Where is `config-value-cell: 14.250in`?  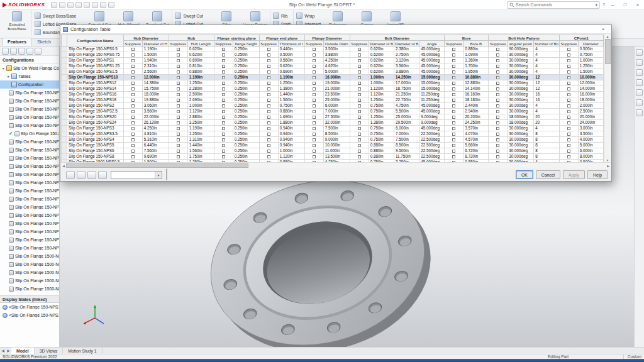
config-value-cell: 14.250in is located at coordinates (406, 78).